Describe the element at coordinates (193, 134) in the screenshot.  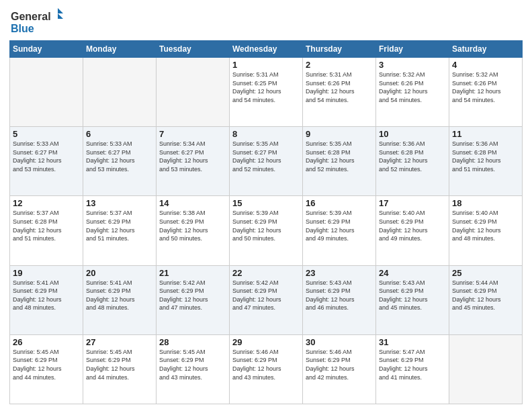
I see `day-number: 7` at that location.